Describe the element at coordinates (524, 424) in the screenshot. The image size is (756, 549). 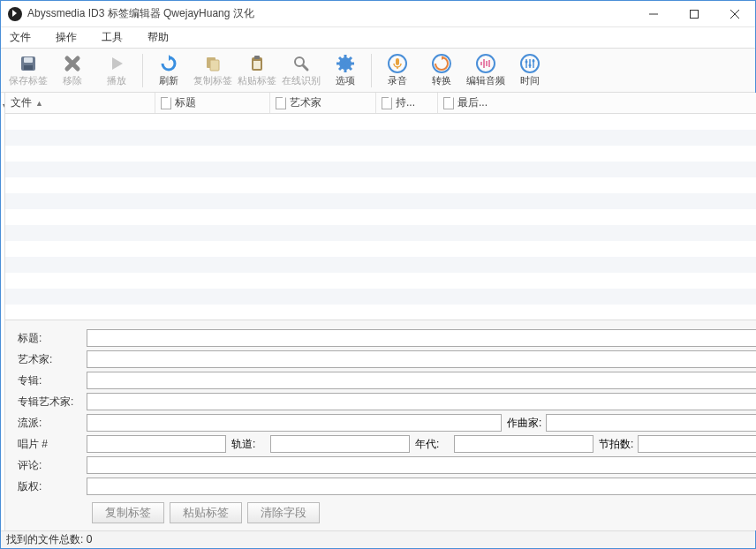
I see `label-composer: 作曲家:` at that location.